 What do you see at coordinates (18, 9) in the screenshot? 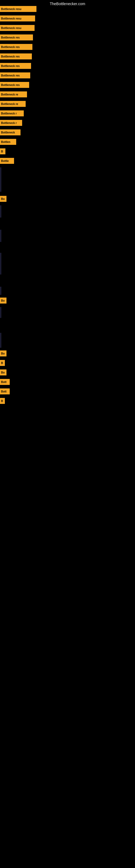
I see `bar-item-1: Bottleneck resu` at bounding box center [18, 9].